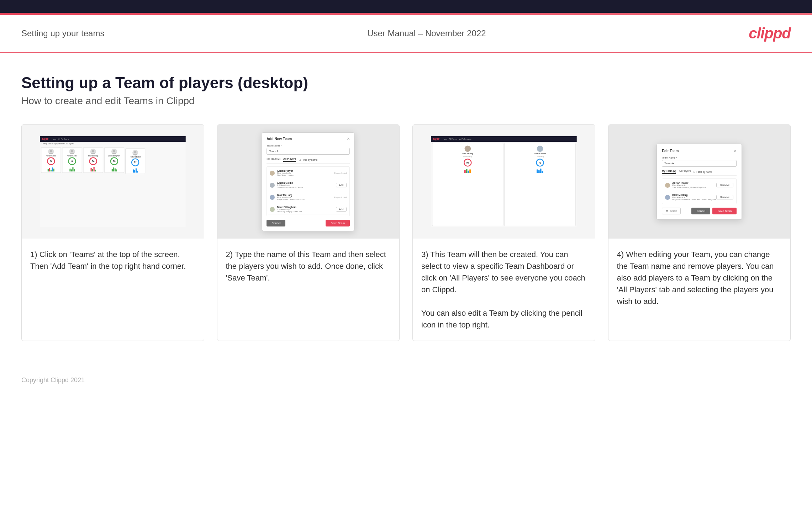 Image resolution: width=812 pixels, height=507 pixels. Describe the element at coordinates (694, 199) in the screenshot. I see `edit-player-location-2: Royal North Devon Golf Club, United King…` at that location.